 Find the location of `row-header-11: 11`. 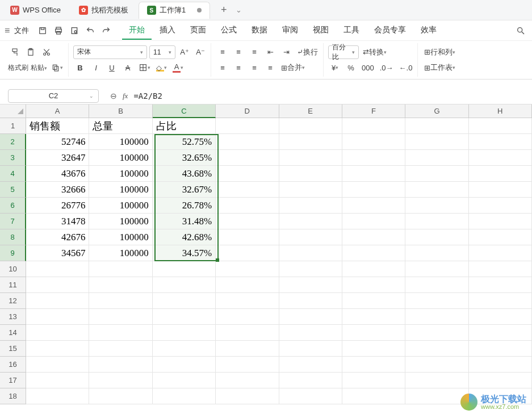

row-header-11: 11 is located at coordinates (13, 285).